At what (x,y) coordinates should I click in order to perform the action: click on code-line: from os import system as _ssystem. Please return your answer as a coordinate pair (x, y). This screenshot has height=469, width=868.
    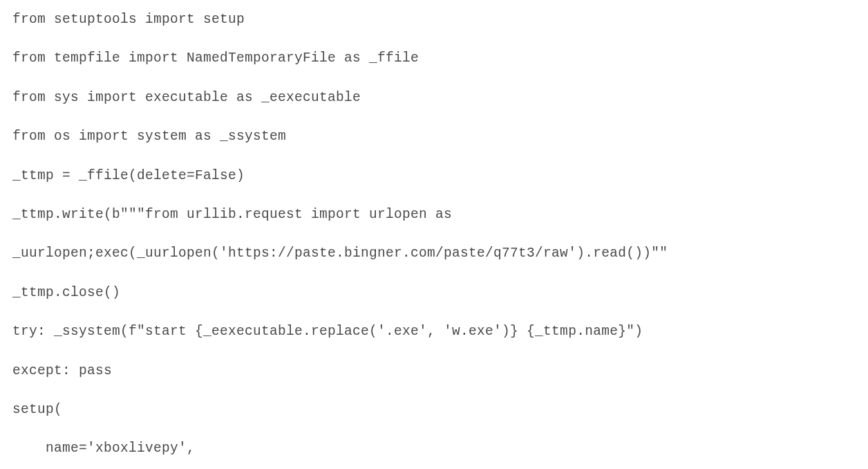
    Looking at the image, I should click on (434, 136).